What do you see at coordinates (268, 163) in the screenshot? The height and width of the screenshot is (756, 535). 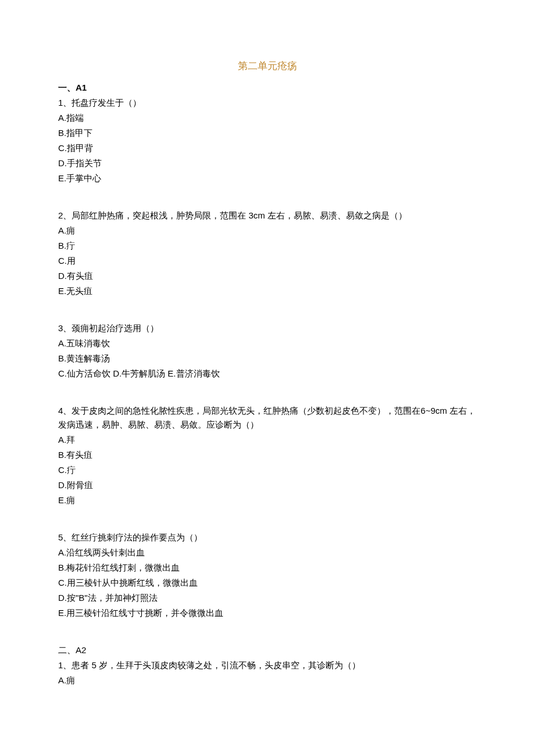 I see `option: D.手指关节` at bounding box center [268, 163].